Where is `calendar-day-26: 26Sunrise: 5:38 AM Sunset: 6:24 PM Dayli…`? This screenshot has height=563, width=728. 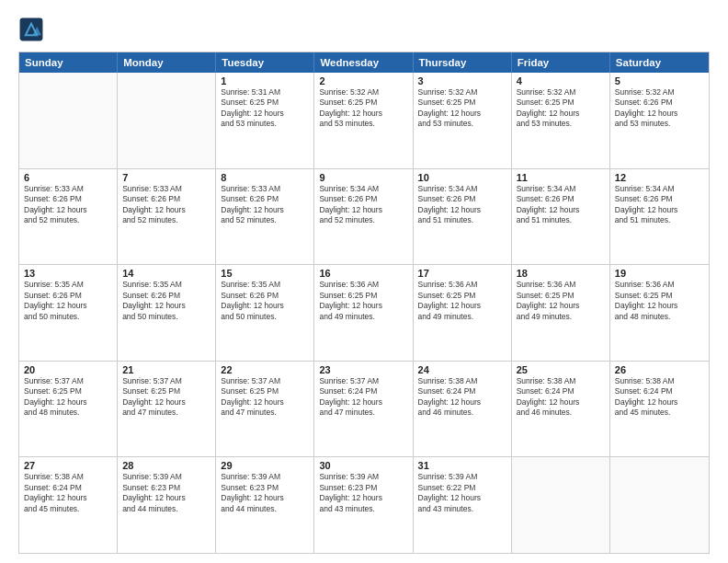
calendar-day-26: 26Sunrise: 5:38 AM Sunset: 6:24 PM Dayli… is located at coordinates (660, 409).